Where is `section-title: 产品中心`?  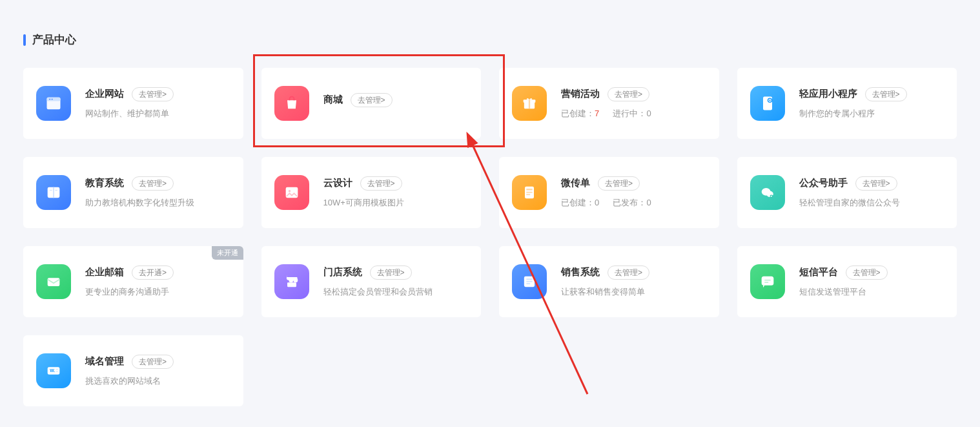
section-title: 产品中心 is located at coordinates (490, 40).